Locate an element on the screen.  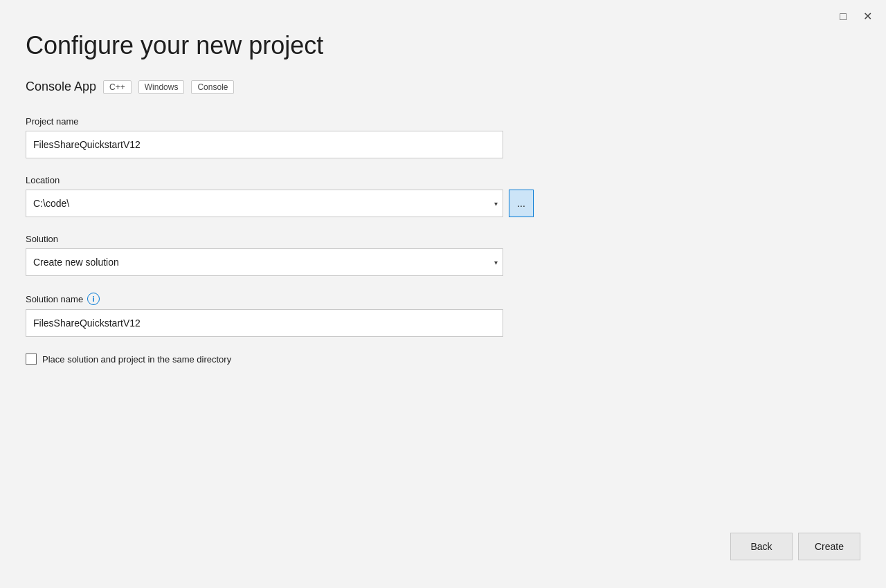
location-input-wrapper: ▾ is located at coordinates (264, 203).